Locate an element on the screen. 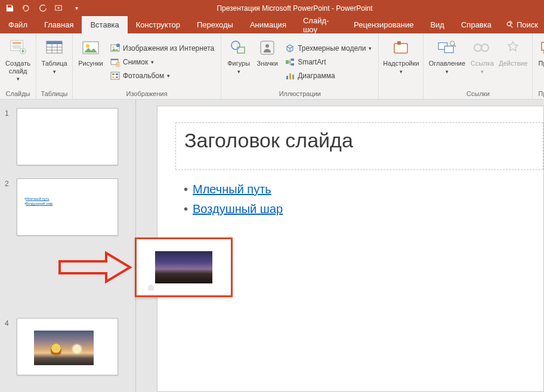 This screenshot has height=392, width=544. slide-number: 4 is located at coordinates (8, 323).